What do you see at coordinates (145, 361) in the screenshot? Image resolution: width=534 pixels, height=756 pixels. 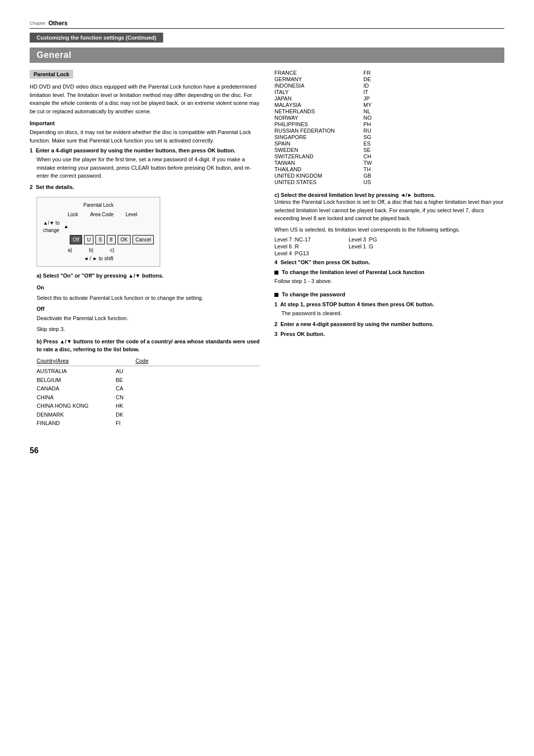 I see `country-header-code: Code` at bounding box center [145, 361].